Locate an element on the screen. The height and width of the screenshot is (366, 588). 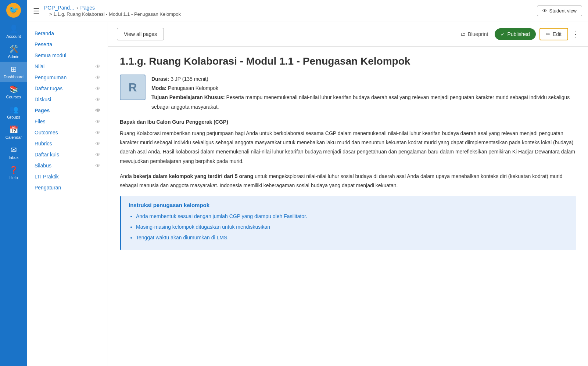
list-item: Masing-masing kelompok ditugaskan untuk … is located at coordinates (352, 227).